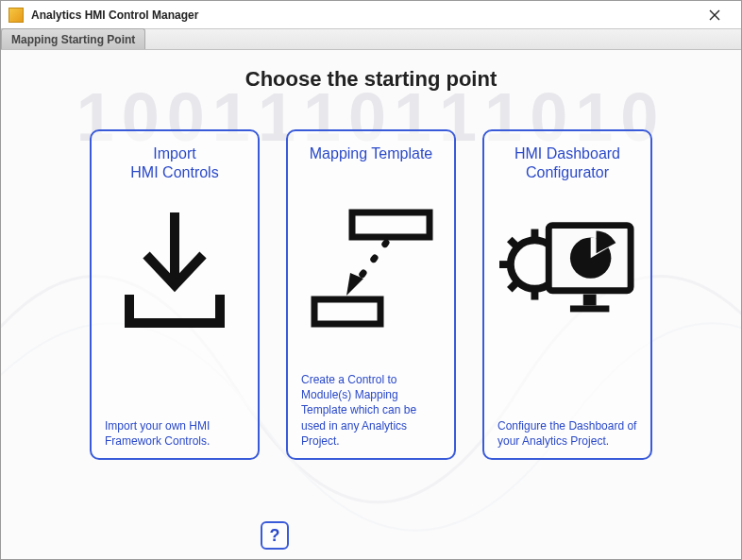  I want to click on dashboard-config-icon, so click(567, 269).